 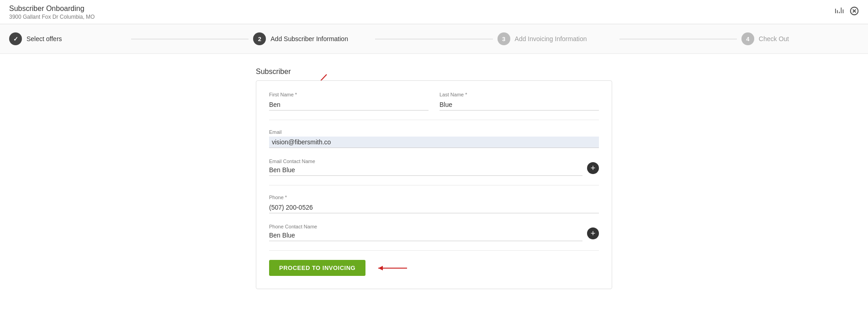 I want to click on email-contact-group: Email Contact Name +, so click(x=434, y=166).